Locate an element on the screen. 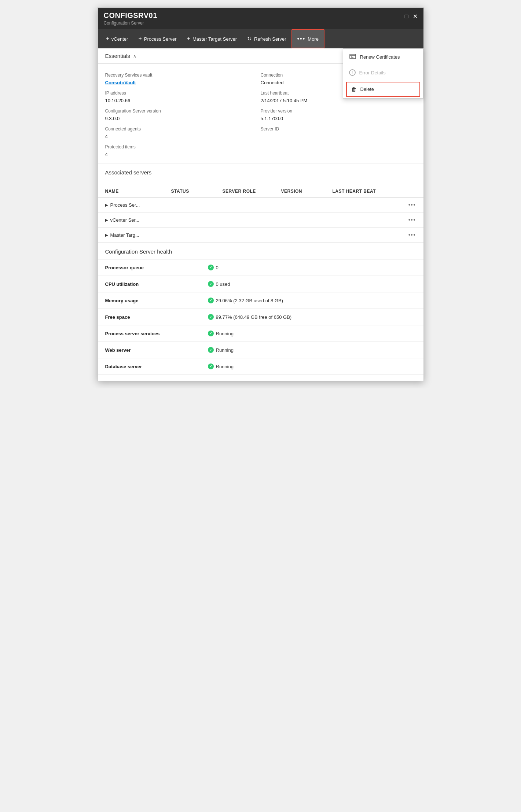 This screenshot has width=521, height=812. provider-value: 5.1.1700.0 is located at coordinates (338, 119).